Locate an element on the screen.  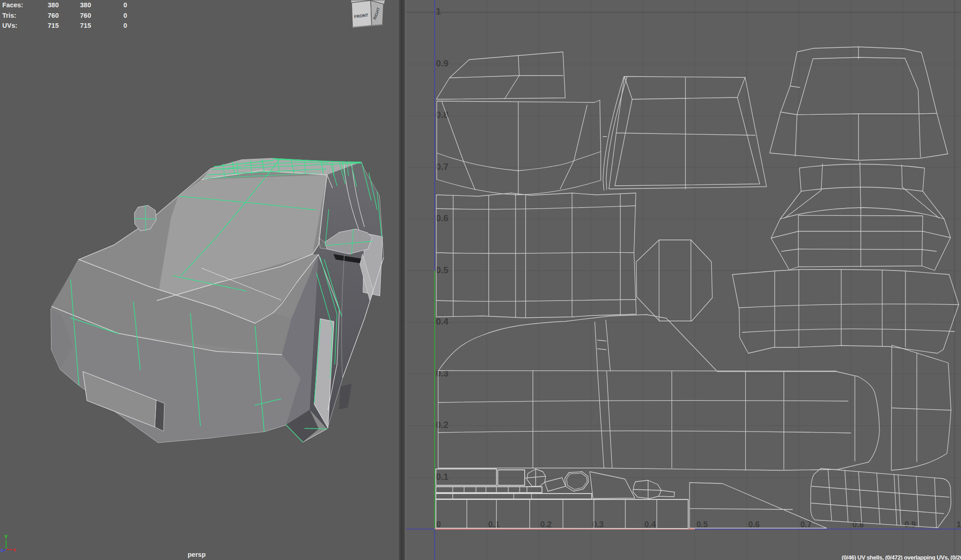
svg-text: 0.8 is located at coordinates (858, 524).